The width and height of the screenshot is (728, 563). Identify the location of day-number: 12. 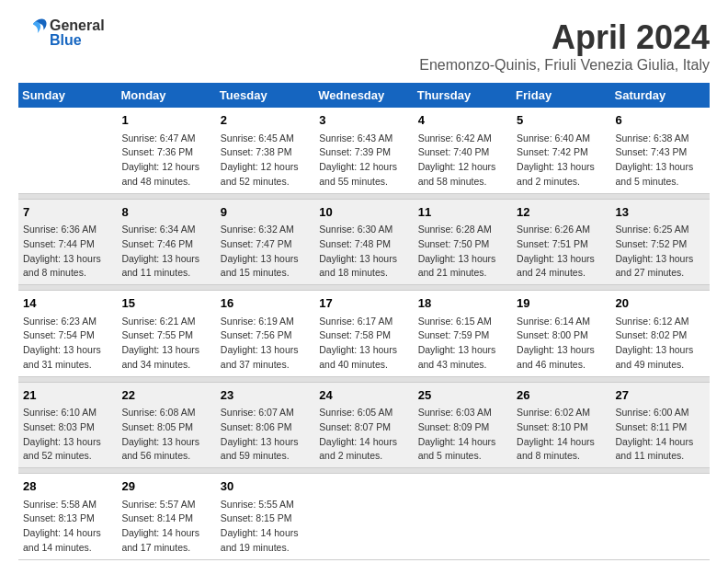
(561, 213).